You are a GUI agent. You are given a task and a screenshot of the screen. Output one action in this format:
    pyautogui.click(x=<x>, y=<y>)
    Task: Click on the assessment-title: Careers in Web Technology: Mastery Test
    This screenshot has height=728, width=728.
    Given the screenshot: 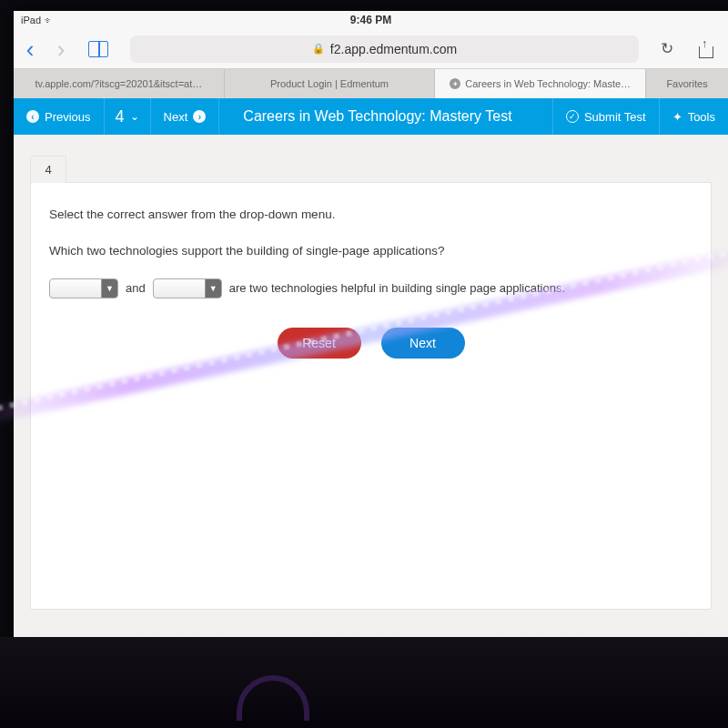 What is the action you would take?
    pyautogui.click(x=386, y=116)
    